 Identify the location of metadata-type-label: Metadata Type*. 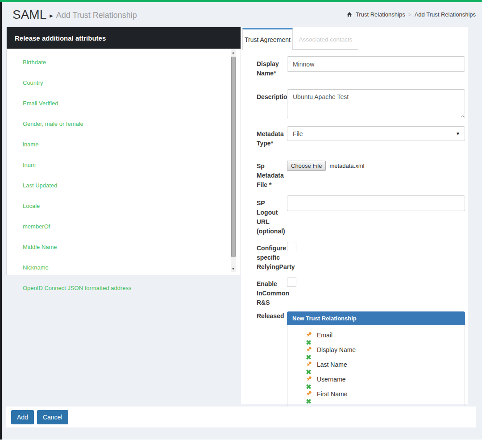
(272, 137).